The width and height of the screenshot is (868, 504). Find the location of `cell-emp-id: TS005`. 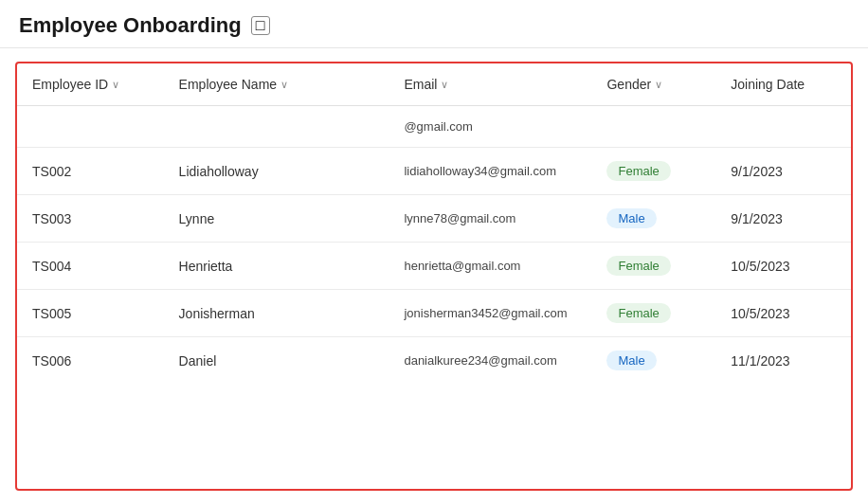

cell-emp-id: TS005 is located at coordinates (91, 314).